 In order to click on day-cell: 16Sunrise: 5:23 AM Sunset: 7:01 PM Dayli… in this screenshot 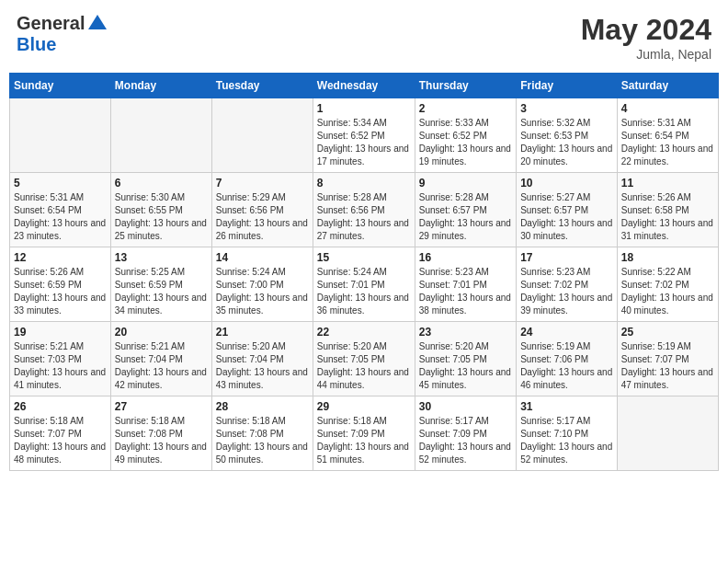, I will do `click(465, 285)`.